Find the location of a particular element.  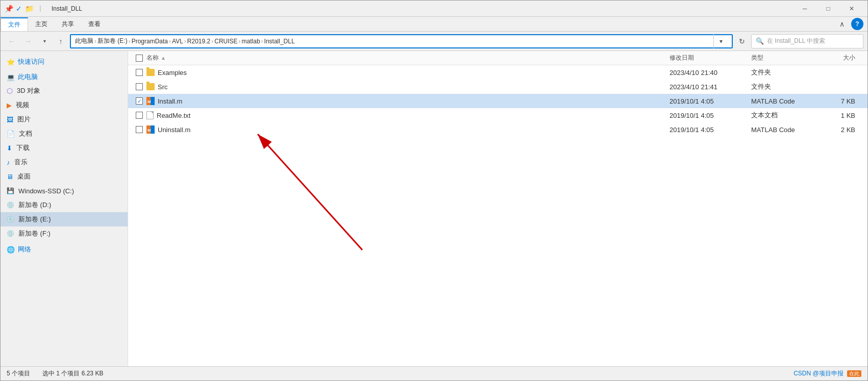

video-icon: ▶ is located at coordinates (9, 105).